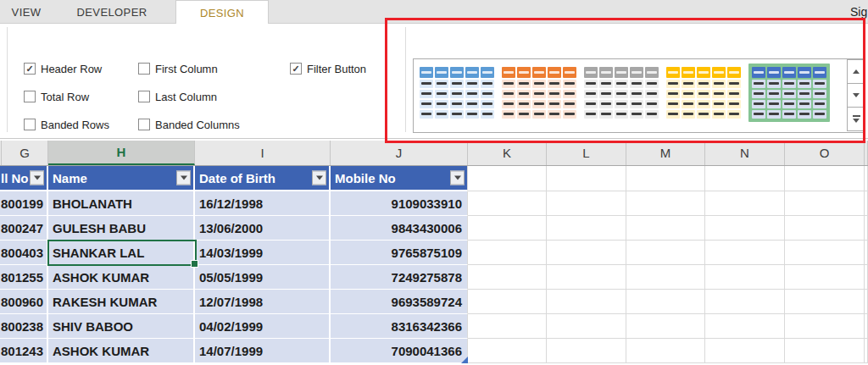 Image resolution: width=868 pixels, height=365 pixels. Describe the element at coordinates (399, 252) in the screenshot. I see `cell: 9765875109` at that location.